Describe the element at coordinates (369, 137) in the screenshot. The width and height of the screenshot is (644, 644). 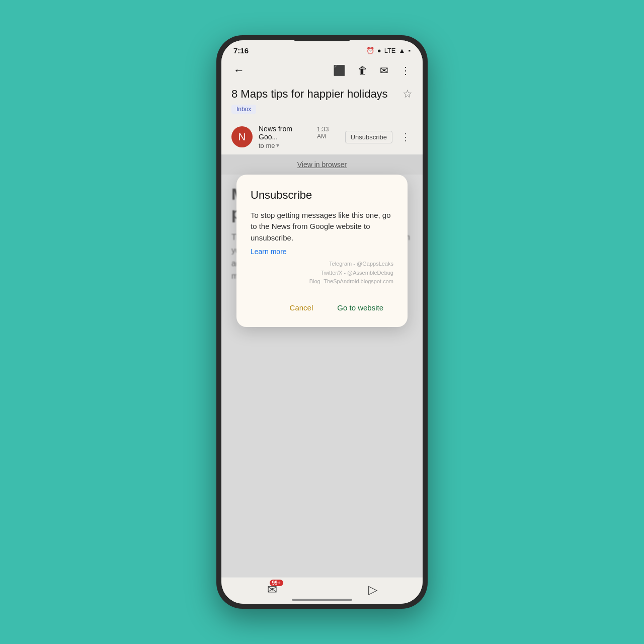
I see `unsubscribe-button: Unsubscribe` at that location.